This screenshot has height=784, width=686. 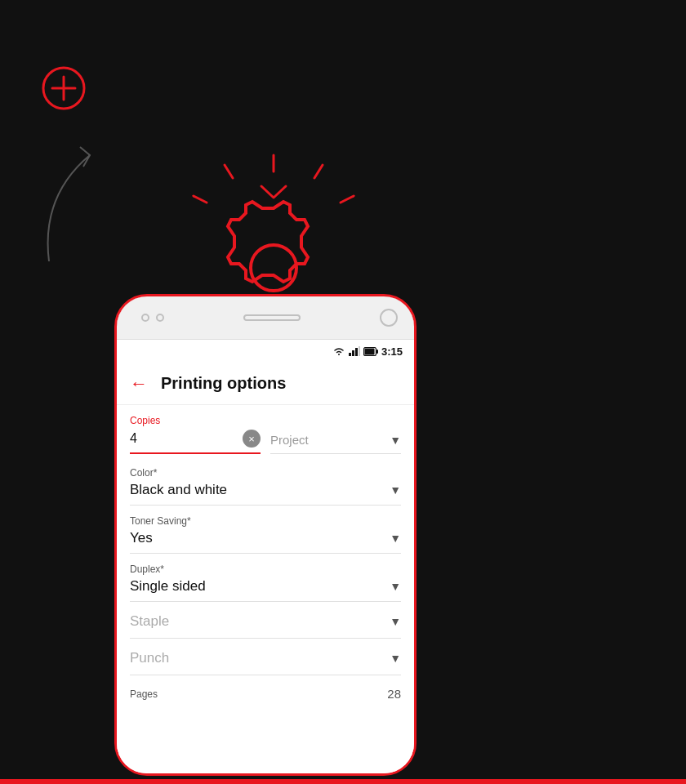 What do you see at coordinates (195, 442) in the screenshot?
I see `copies-input-wrapper: 4 ×` at bounding box center [195, 442].